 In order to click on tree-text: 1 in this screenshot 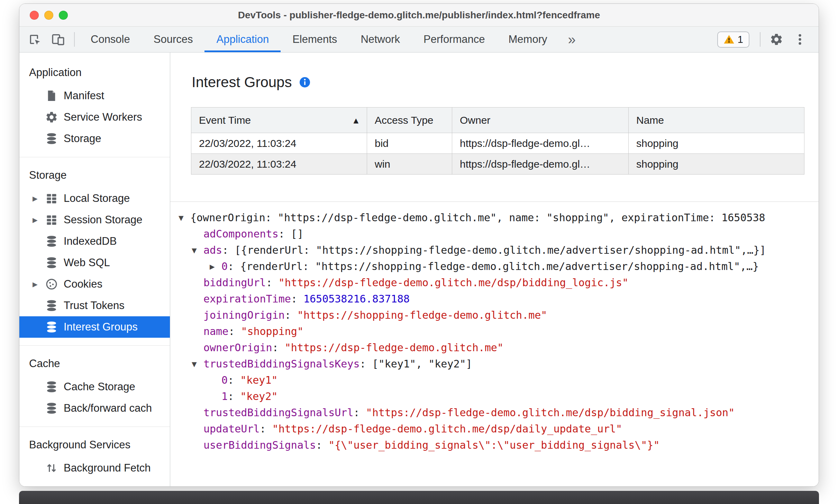, I will do `click(225, 396)`.